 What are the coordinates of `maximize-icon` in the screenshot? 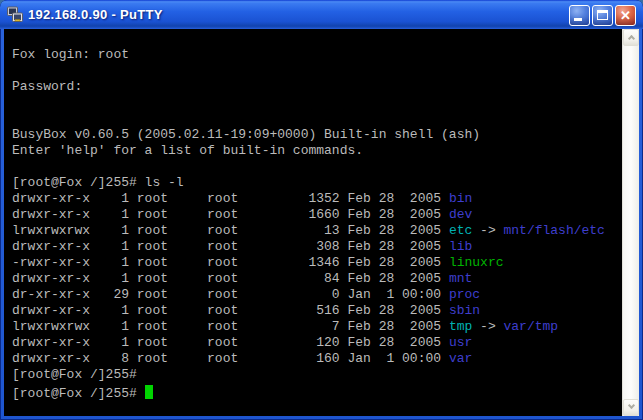 It's located at (602, 15).